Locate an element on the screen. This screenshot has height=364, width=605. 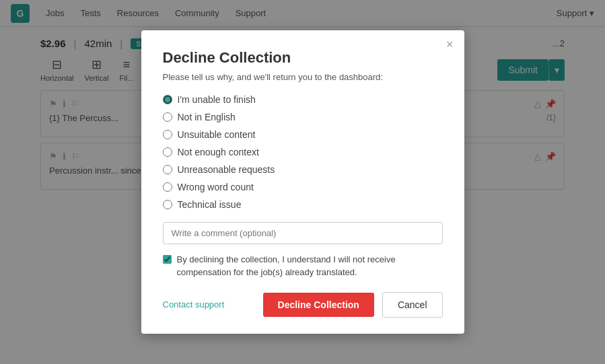
radio-wrong-word-label: Wrong word count is located at coordinates (215, 187).